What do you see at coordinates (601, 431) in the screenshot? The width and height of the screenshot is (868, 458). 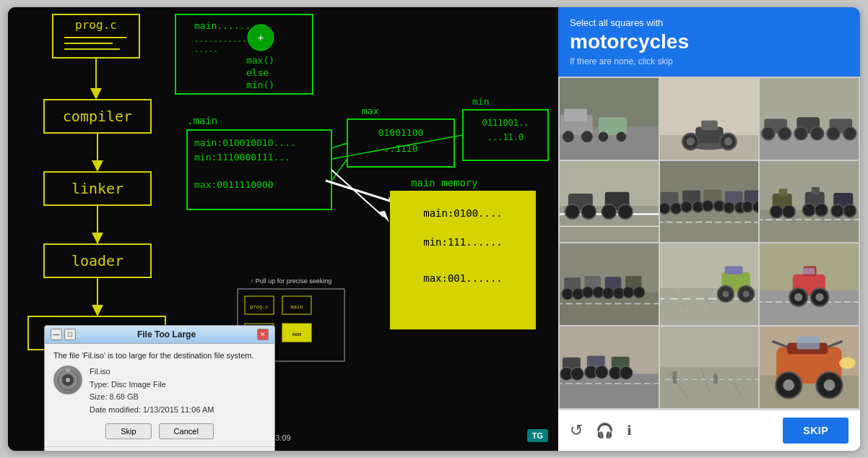 I see `footer-icons: ↺ 🎧 ℹ` at bounding box center [601, 431].